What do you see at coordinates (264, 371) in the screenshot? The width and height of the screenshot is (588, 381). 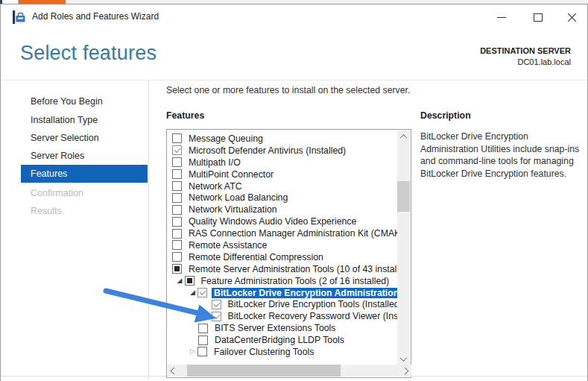 I see `horizontal-scrollbar-thumb` at bounding box center [264, 371].